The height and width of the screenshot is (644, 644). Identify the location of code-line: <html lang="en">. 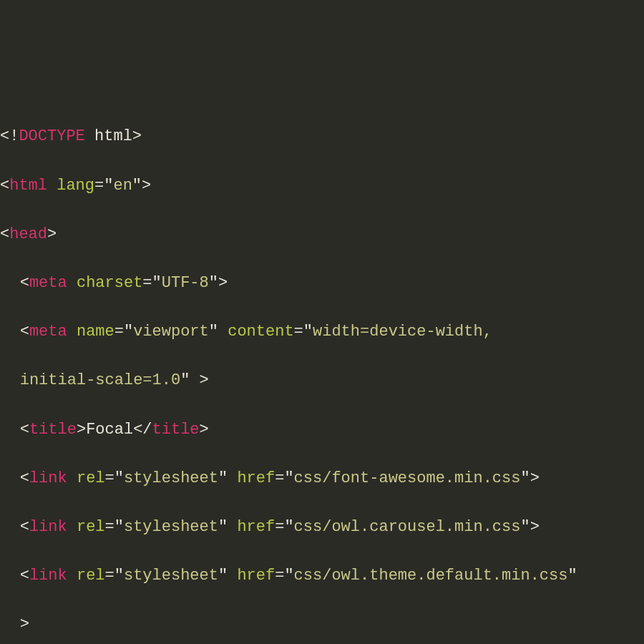
(322, 186).